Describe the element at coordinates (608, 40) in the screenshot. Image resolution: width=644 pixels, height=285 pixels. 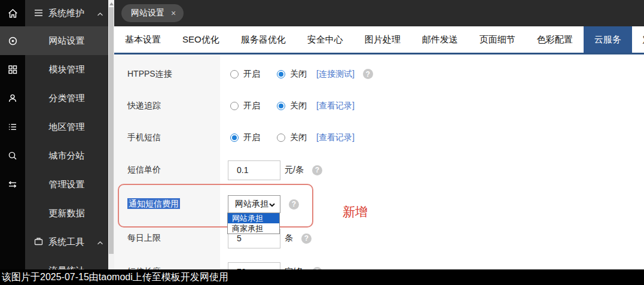
I see `tab-cloud-services: 云服务` at that location.